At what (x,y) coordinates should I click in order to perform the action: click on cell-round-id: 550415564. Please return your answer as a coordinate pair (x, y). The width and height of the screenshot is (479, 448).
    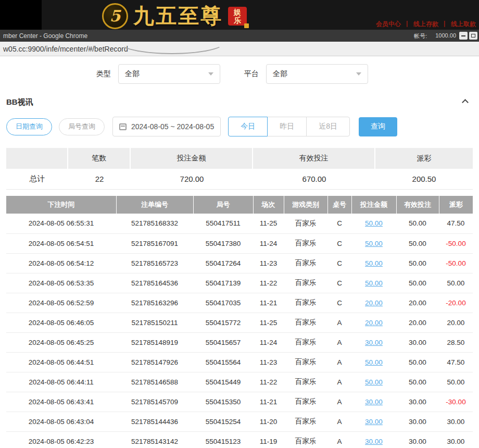
    Looking at the image, I should click on (223, 362).